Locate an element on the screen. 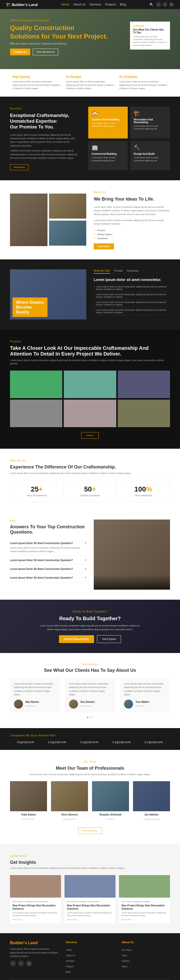 The width and height of the screenshot is (180, 980). team-member-2: Chris Stevens Chief Engineer is located at coordinates (69, 801).